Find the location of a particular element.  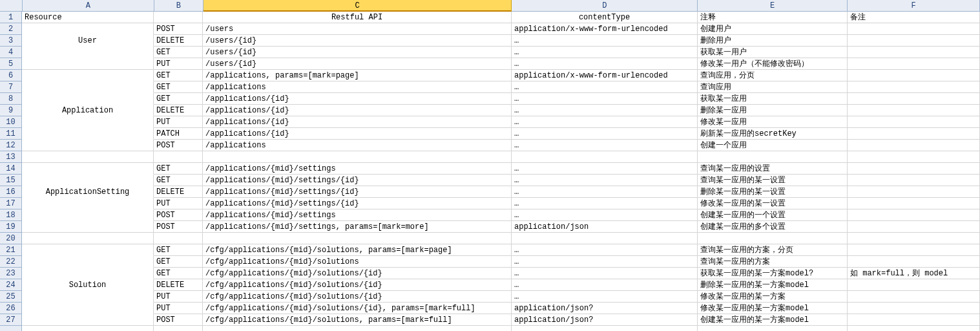

cell-C8: /applications/{id} is located at coordinates (357, 99).